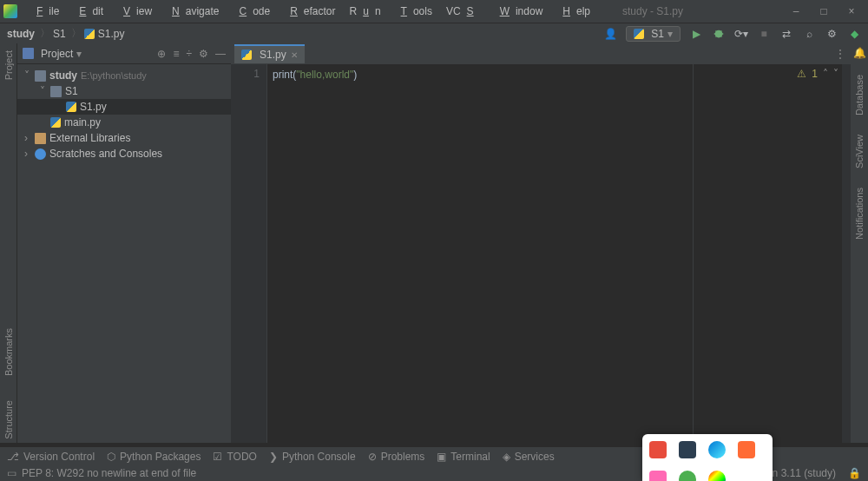  What do you see at coordinates (135, 11) in the screenshot?
I see `menu-view: View` at bounding box center [135, 11].